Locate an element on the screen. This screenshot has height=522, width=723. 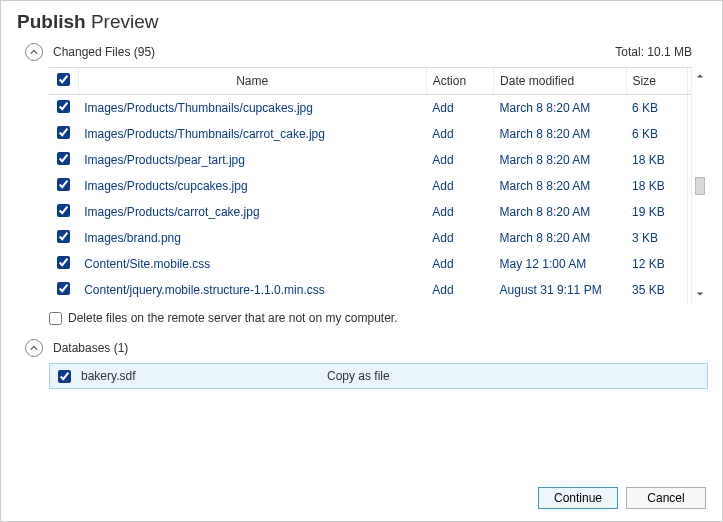
scroll-down-icon is located at coordinates (700, 294).